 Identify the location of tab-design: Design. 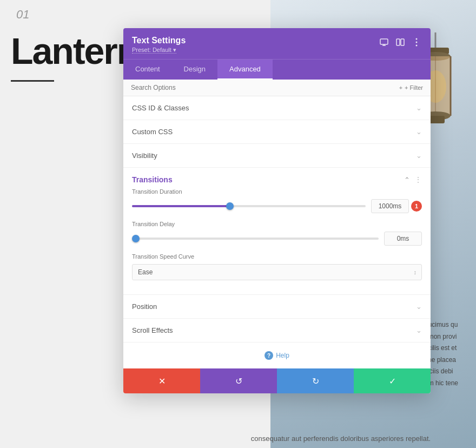
(195, 69).